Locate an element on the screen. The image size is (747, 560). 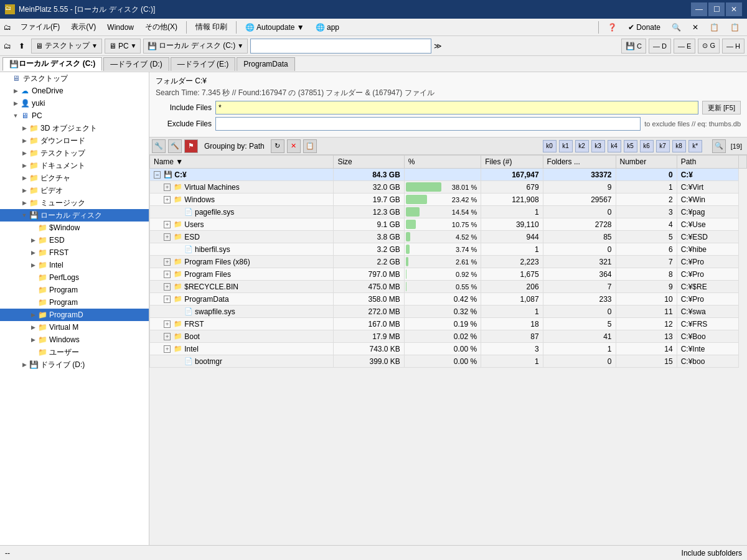
drive-h-btn: — H is located at coordinates (733, 46).